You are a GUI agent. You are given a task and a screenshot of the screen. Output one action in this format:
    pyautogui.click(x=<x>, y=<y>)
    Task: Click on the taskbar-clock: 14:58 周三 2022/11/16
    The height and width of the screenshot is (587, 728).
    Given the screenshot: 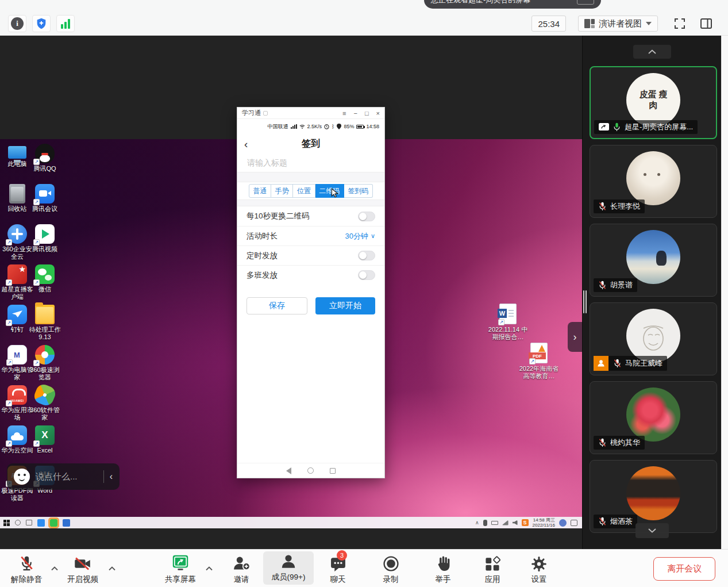 What is the action you would take?
    pyautogui.click(x=544, y=523)
    